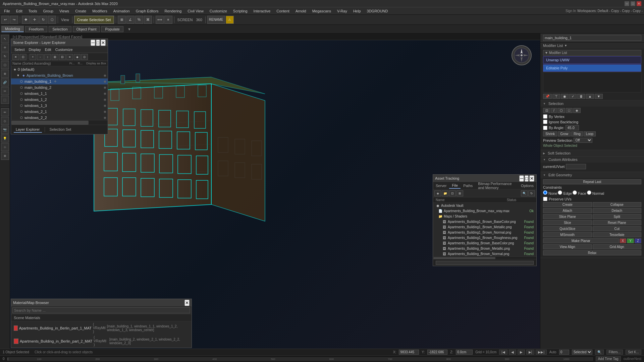 The image size is (644, 362). What do you see at coordinates (485, 211) in the screenshot?
I see `at-row-maxfile: 📄 Apartments_Building_Brown_max_vray.max…` at bounding box center [485, 211].